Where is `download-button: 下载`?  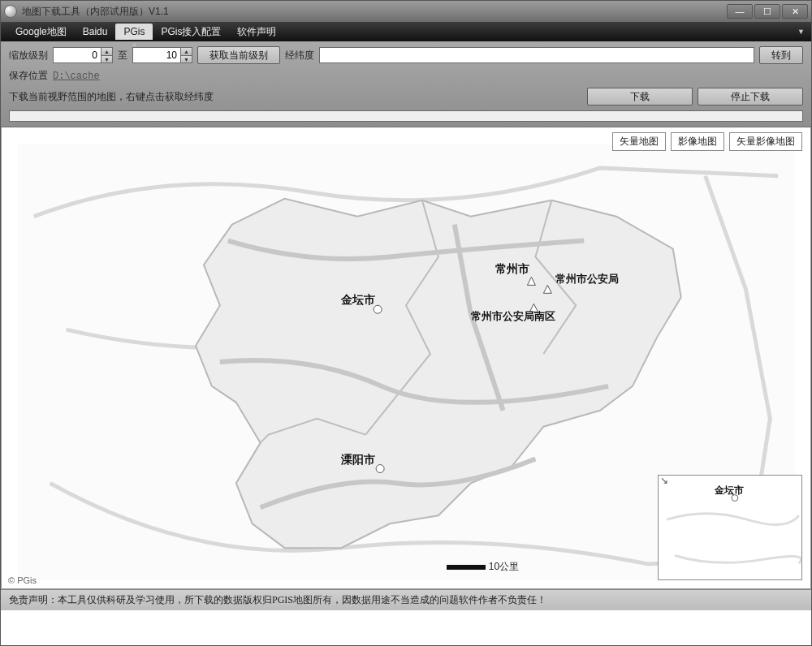
download-button: 下载 is located at coordinates (640, 97).